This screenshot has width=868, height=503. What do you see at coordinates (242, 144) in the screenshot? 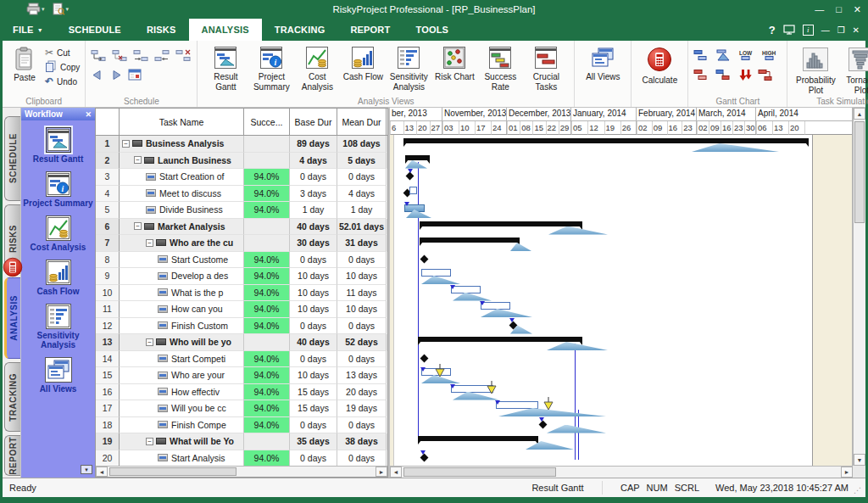
I see `table-row: 1−Business Analysis89 days108 days` at bounding box center [242, 144].